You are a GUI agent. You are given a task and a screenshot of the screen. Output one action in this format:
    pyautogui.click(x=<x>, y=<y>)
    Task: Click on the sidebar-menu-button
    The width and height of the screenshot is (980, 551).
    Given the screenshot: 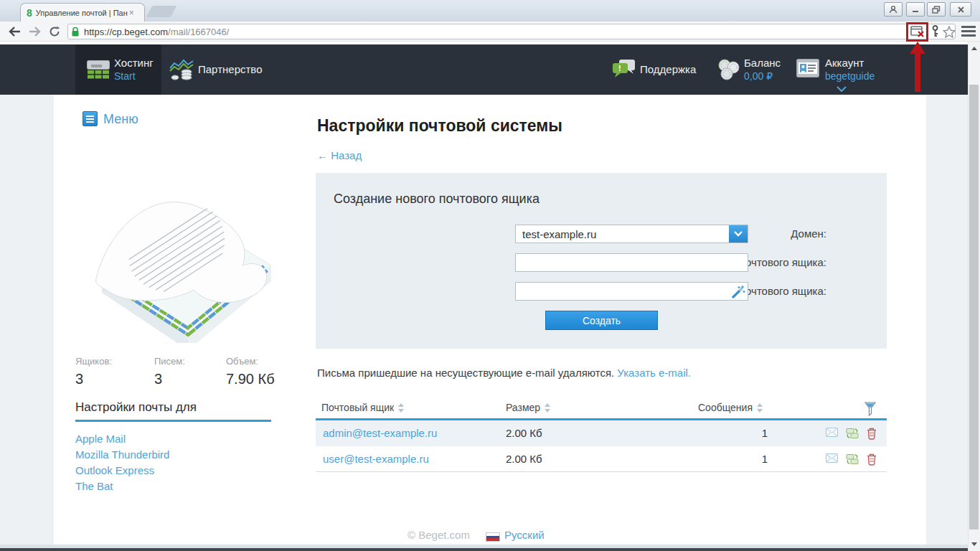 What is the action you would take?
    pyautogui.click(x=90, y=119)
    